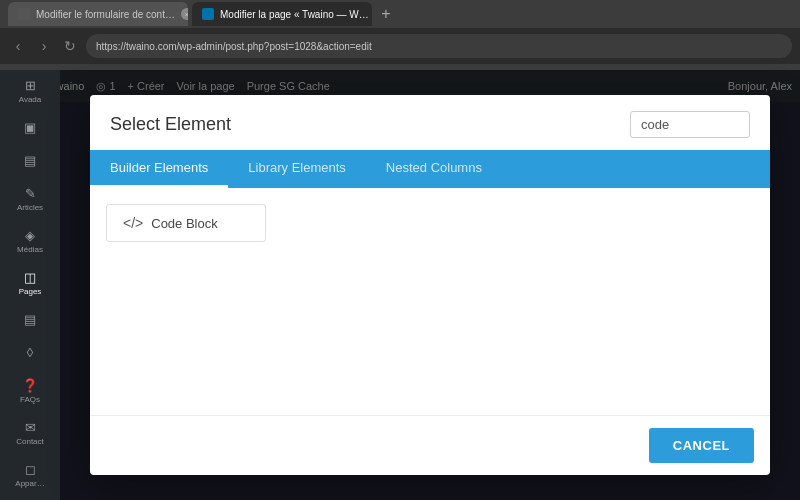 This screenshot has height=500, width=800. What do you see at coordinates (234, 46) in the screenshot?
I see `url-text: https://twaino.com/wp-admin/post.php?pos…` at bounding box center [234, 46].